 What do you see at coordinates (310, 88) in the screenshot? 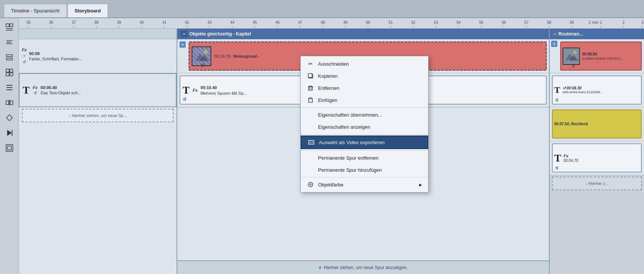
I see `trash-icon` at bounding box center [310, 88].